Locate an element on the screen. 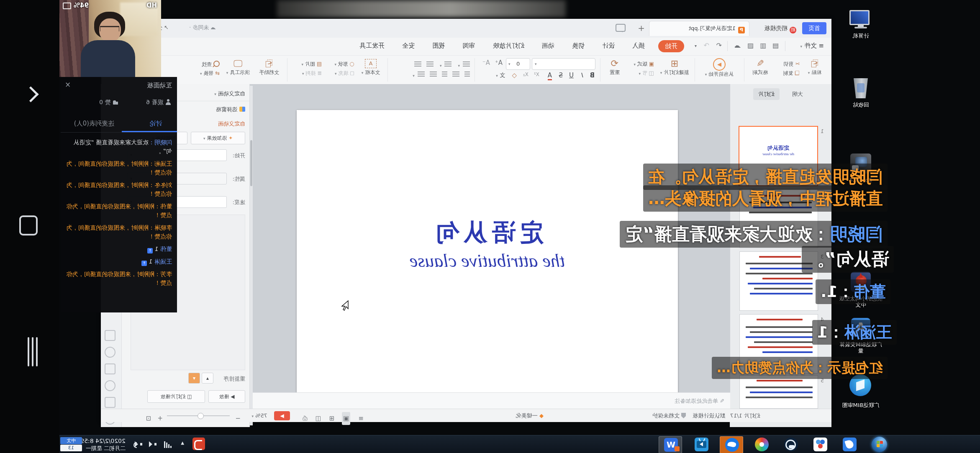 The height and width of the screenshot is (453, 980). format-painter-button: ✎格式刷 is located at coordinates (760, 67).